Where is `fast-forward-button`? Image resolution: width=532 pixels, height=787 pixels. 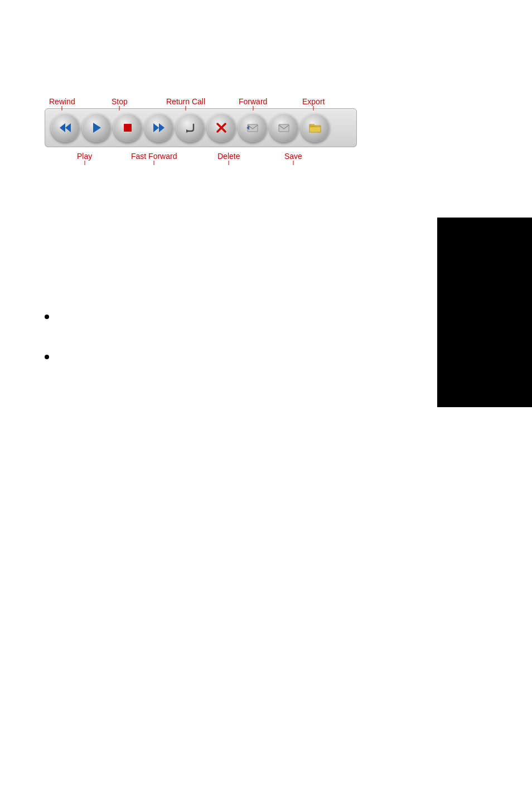 fast-forward-button is located at coordinates (159, 128).